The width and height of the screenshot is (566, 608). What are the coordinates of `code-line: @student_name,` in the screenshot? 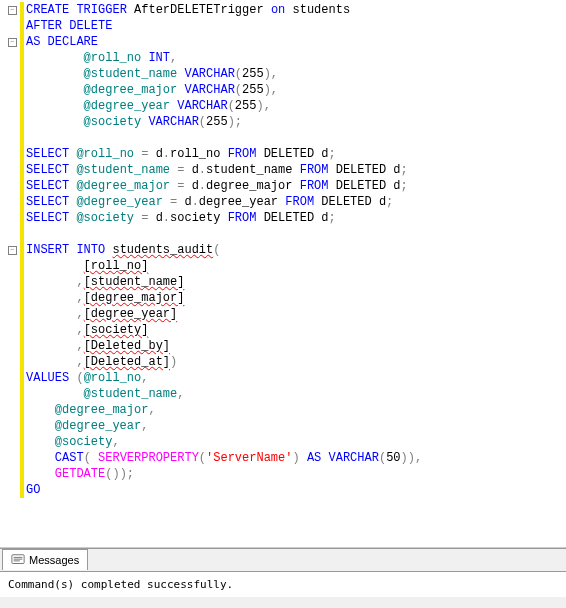 It's located at (285, 394).